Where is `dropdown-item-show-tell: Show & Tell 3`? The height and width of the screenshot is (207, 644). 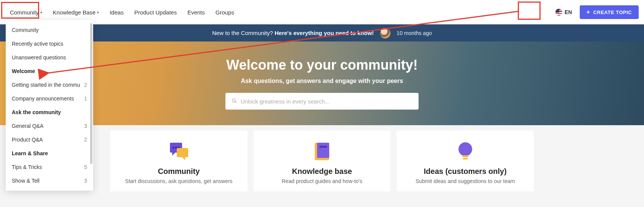 dropdown-item-show-tell: Show & Tell 3 is located at coordinates (49, 181).